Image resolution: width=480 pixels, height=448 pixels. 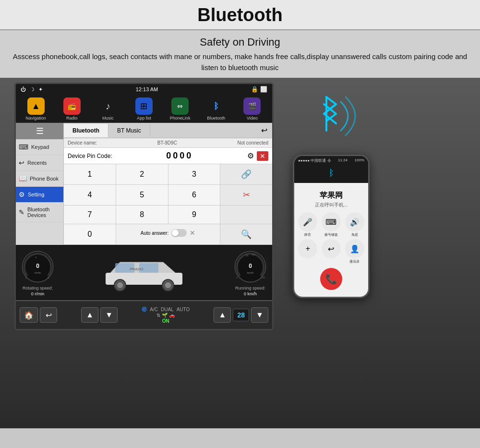 What do you see at coordinates (144, 273) in the screenshot?
I see `car-image-area: PRADO` at bounding box center [144, 273].